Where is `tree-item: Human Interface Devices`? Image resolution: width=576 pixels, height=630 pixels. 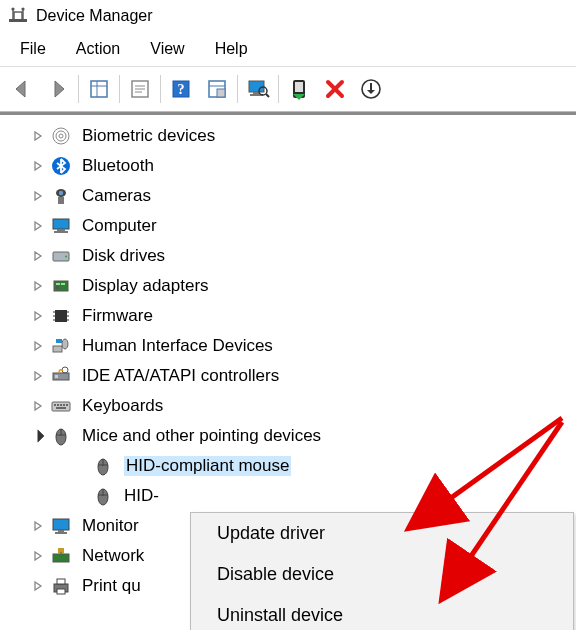
tree-item: Human Interface Devices is located at coordinates (289, 346).